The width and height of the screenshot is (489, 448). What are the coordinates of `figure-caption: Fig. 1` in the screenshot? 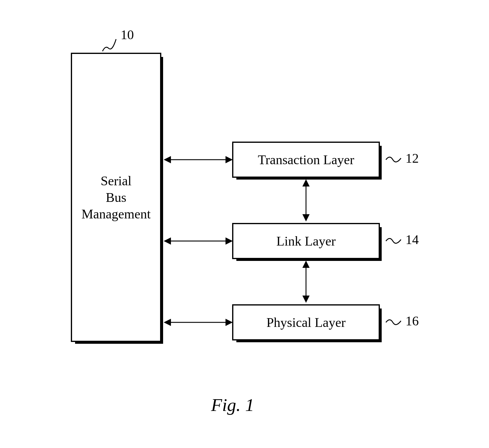 It's located at (233, 405).